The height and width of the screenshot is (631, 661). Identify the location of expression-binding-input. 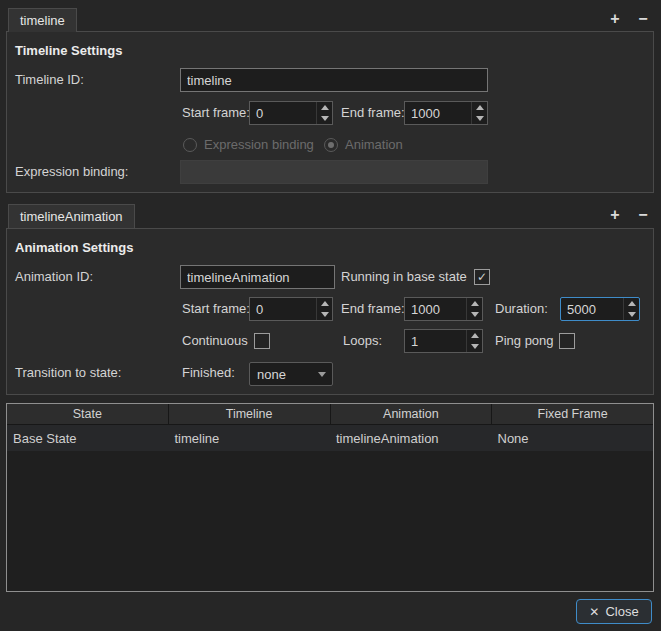
(334, 172).